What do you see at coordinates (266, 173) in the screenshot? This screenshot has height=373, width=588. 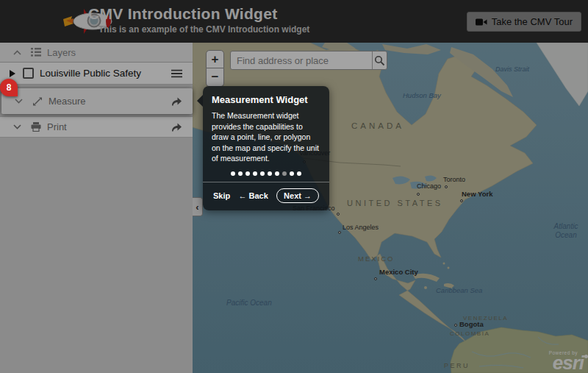 I see `tour-progress-dots` at bounding box center [266, 173].